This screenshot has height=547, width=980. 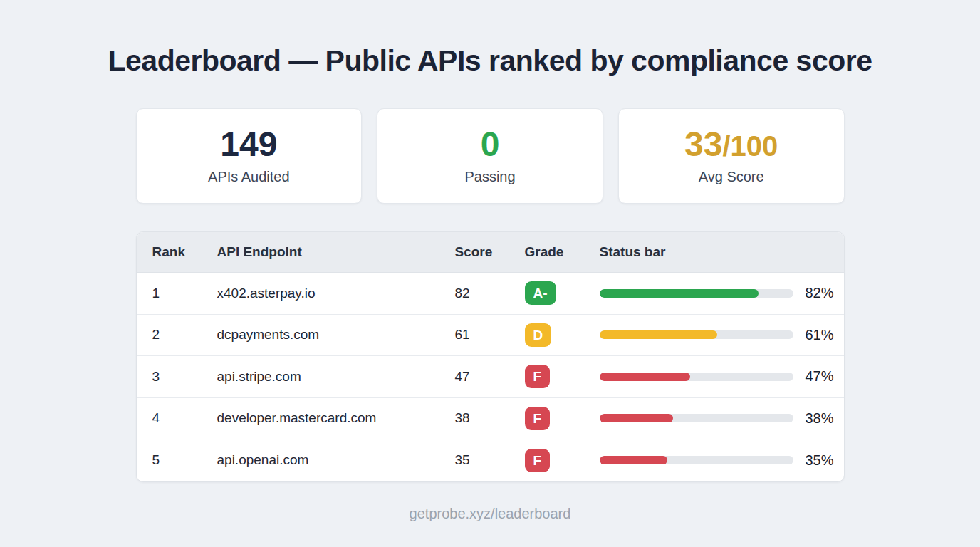 I want to click on footer-url: getprobe.xyz/leaderboard, so click(x=490, y=514).